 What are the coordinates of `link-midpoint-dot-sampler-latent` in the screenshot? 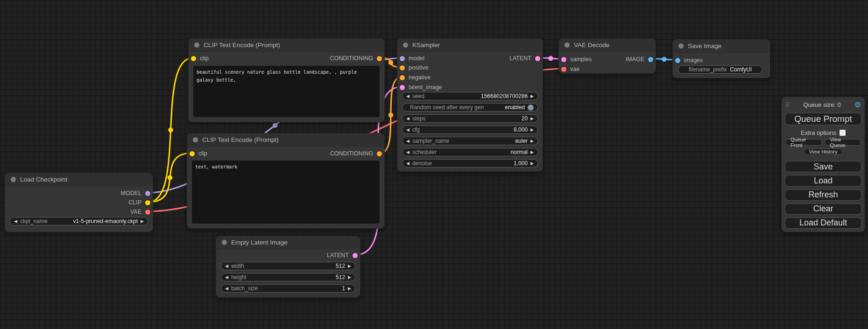 It's located at (550, 58).